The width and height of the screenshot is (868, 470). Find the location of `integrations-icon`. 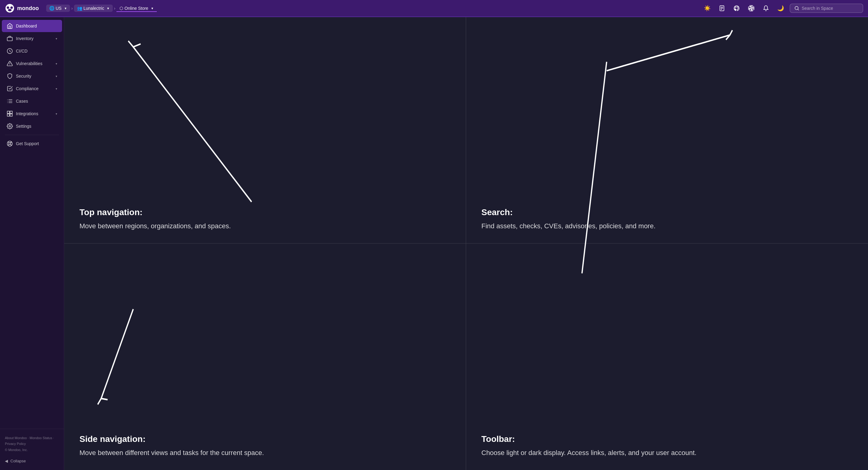

integrations-icon is located at coordinates (10, 114).